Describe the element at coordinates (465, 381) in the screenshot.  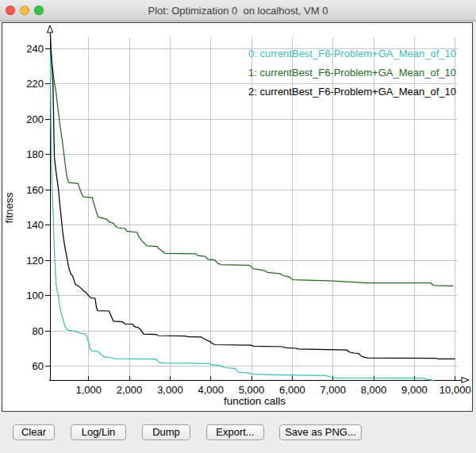
I see `x-axis-arrow-icon` at that location.